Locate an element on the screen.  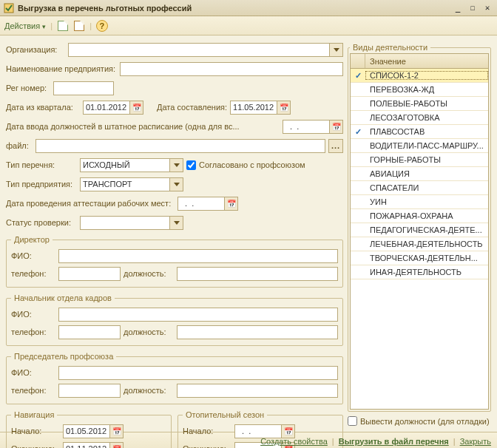
activities-row-value: ПОЖАРНАЯ-ОХРАНА is located at coordinates (427, 216).